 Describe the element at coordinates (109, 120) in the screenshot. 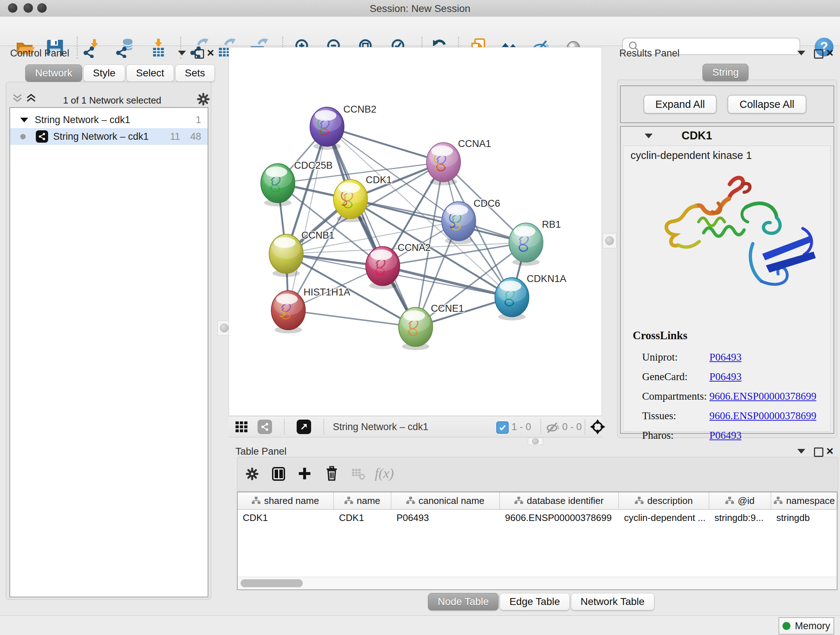

I see `network-collection-row: String Network – cdk1 1` at that location.